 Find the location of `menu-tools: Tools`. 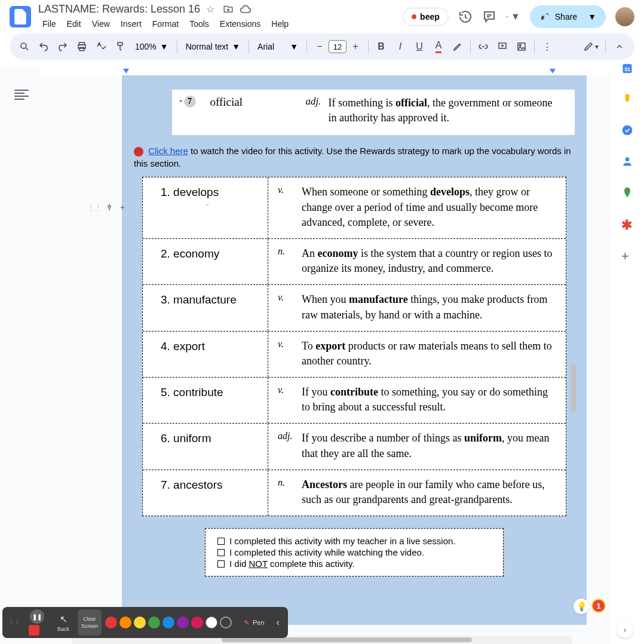

menu-tools: Tools is located at coordinates (200, 24).